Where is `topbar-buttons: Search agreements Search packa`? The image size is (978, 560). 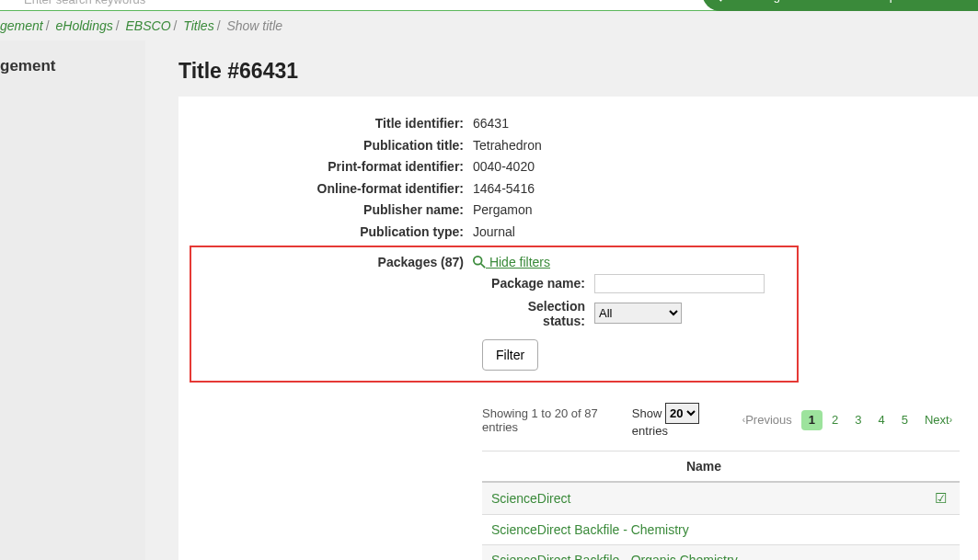 topbar-buttons: Search agreements Search packa is located at coordinates (840, 6).